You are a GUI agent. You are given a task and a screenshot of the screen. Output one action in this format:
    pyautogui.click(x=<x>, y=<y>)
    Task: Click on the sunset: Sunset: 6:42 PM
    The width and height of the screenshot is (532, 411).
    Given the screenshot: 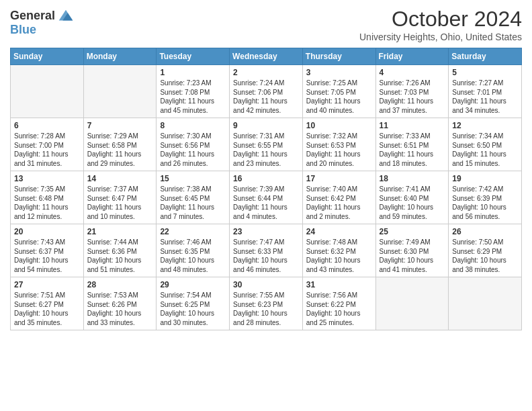 What is the action you would take?
    pyautogui.click(x=339, y=199)
    